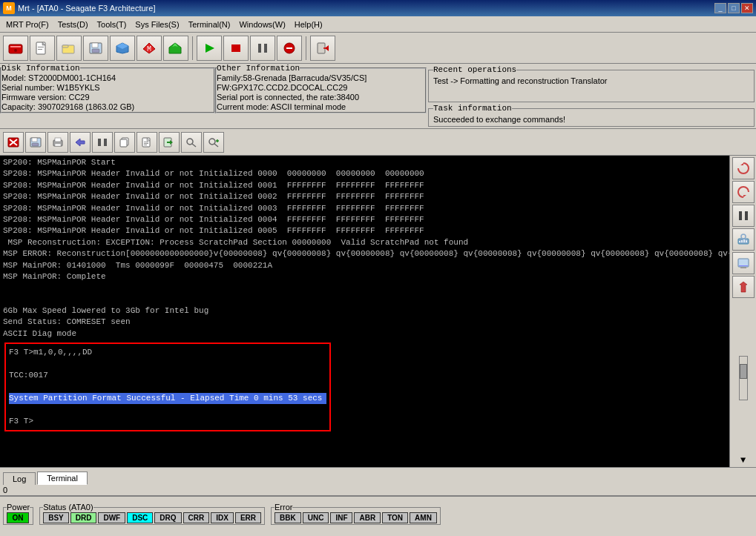 This screenshot has width=756, height=536. What do you see at coordinates (747, 8) in the screenshot?
I see `close-button: ✕` at bounding box center [747, 8].